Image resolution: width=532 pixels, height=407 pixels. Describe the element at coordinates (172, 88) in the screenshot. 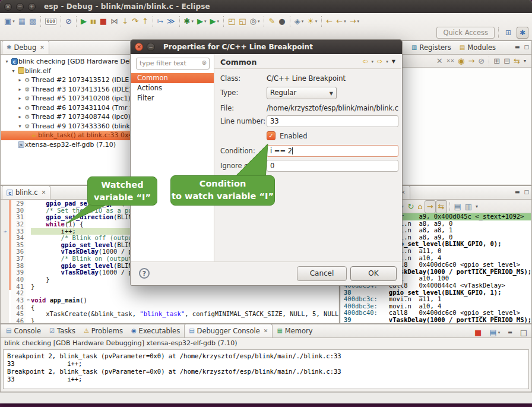

I see `dialog-category-actions: Actions` at that location.